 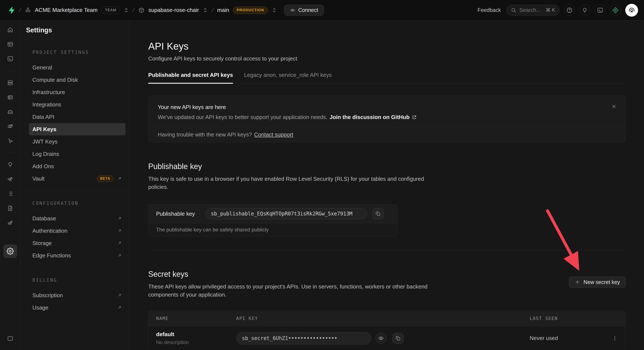 I want to click on project-box-icon, so click(x=142, y=10).